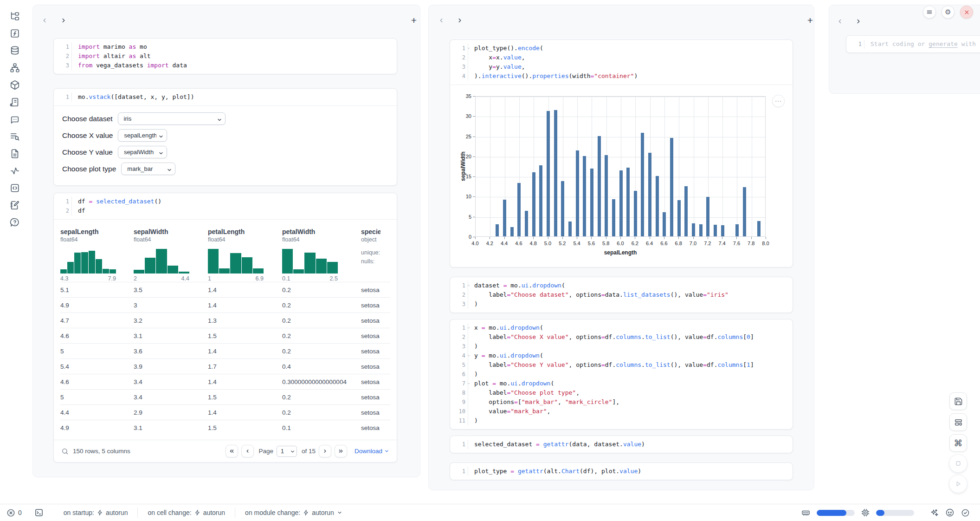  Describe the element at coordinates (958, 443) in the screenshot. I see `shortcuts-button: ⌘` at that location.